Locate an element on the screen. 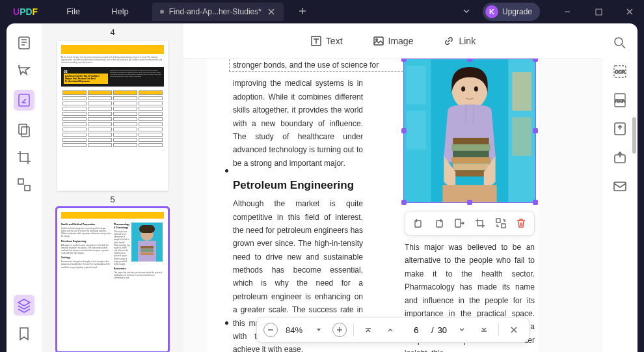 This screenshot has height=352, width=644. tools-icon is located at coordinates (24, 185).